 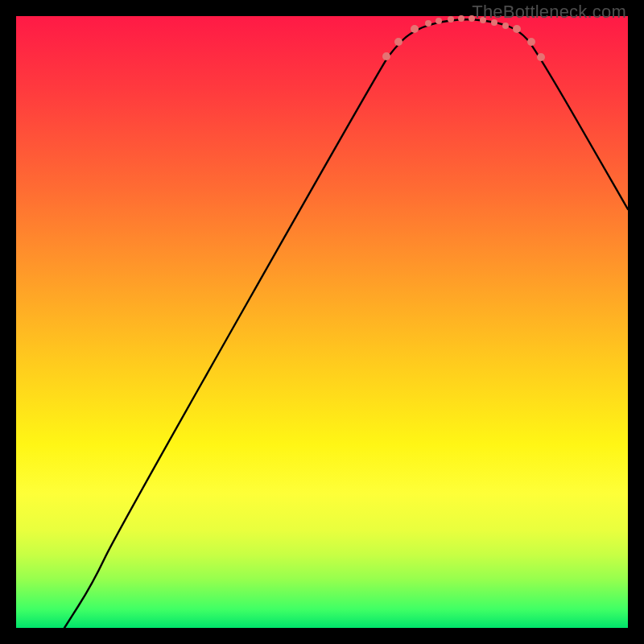 I want to click on watermark-text: TheBottleneck.com, so click(x=549, y=12).